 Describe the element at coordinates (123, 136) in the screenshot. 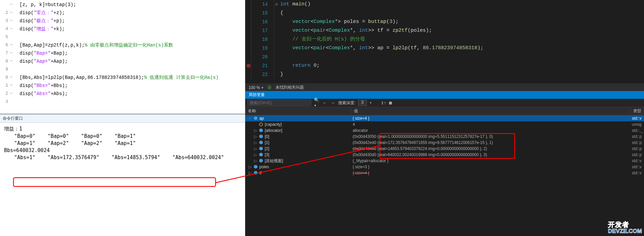

I see `output-line: "Bap=0" "Bap=0" "Bap=0" "Bap=1"` at that location.